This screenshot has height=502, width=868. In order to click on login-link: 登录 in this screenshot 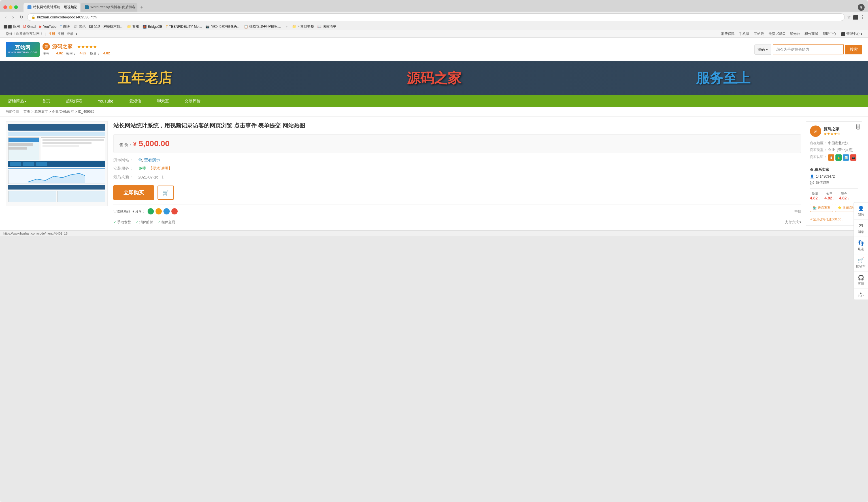, I will do `click(70, 34)`.